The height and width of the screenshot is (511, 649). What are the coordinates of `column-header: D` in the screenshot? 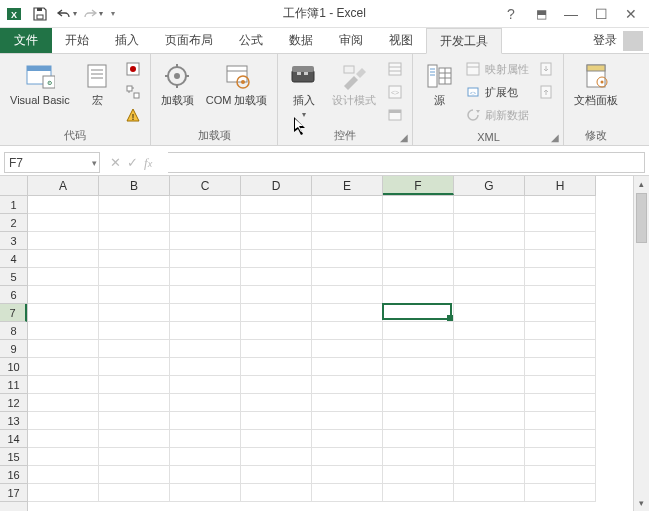 It's located at (276, 186).